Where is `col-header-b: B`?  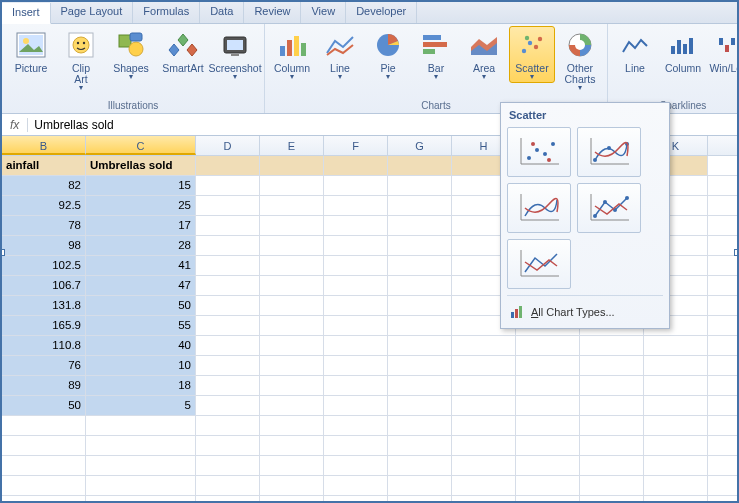
col-header-b: B is located at coordinates (44, 146).